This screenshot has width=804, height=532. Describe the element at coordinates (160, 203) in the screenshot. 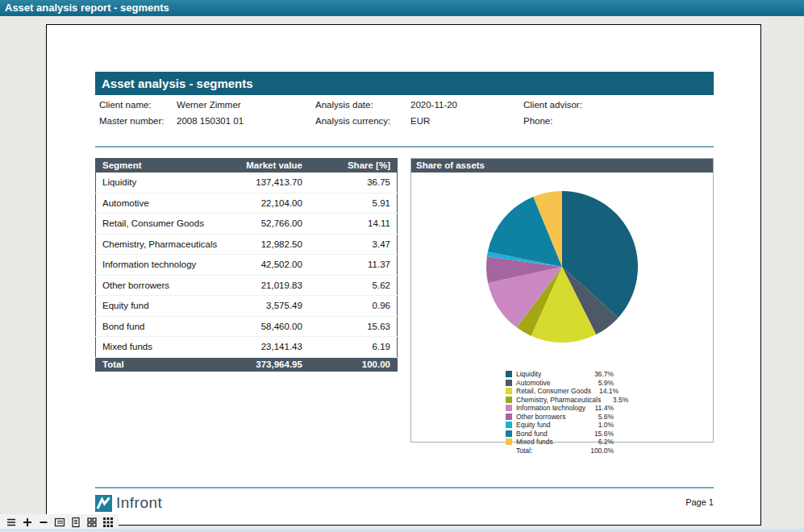

I see `segment-cell: Automotive` at that location.